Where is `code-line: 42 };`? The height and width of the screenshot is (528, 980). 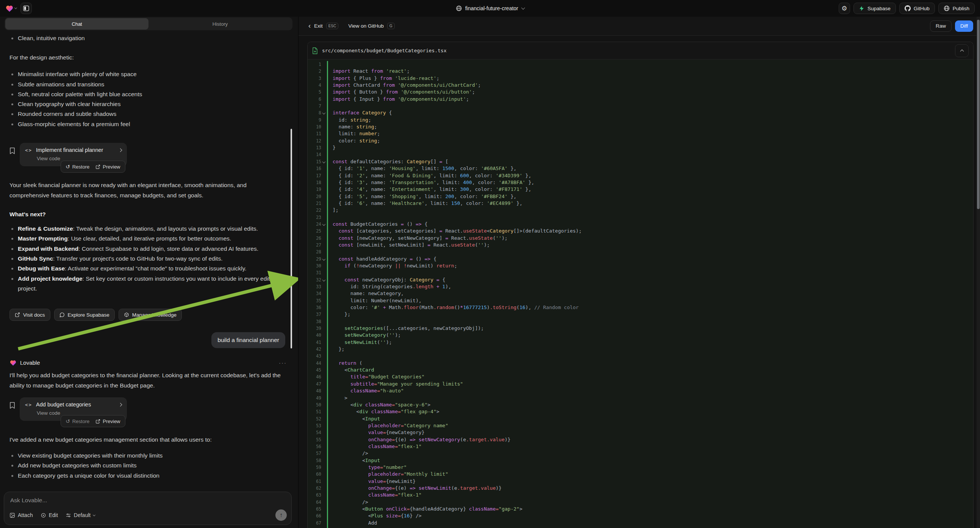 code-line: 42 }; is located at coordinates (641, 349).